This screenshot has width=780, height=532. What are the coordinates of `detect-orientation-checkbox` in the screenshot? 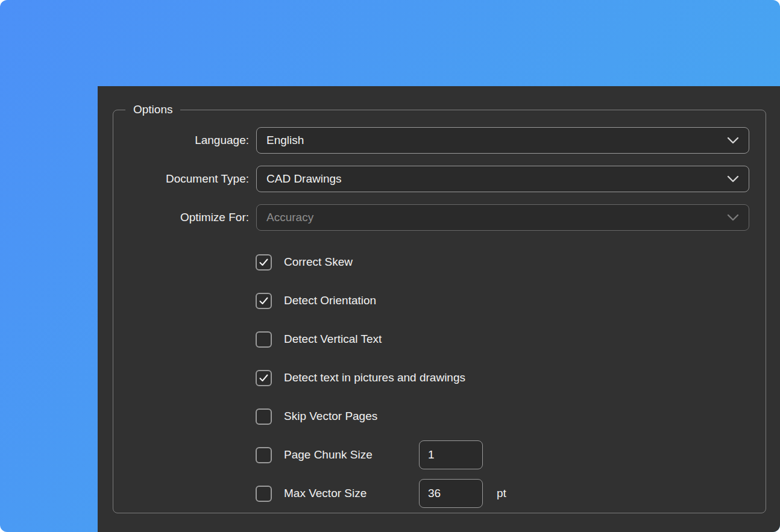 It's located at (264, 301).